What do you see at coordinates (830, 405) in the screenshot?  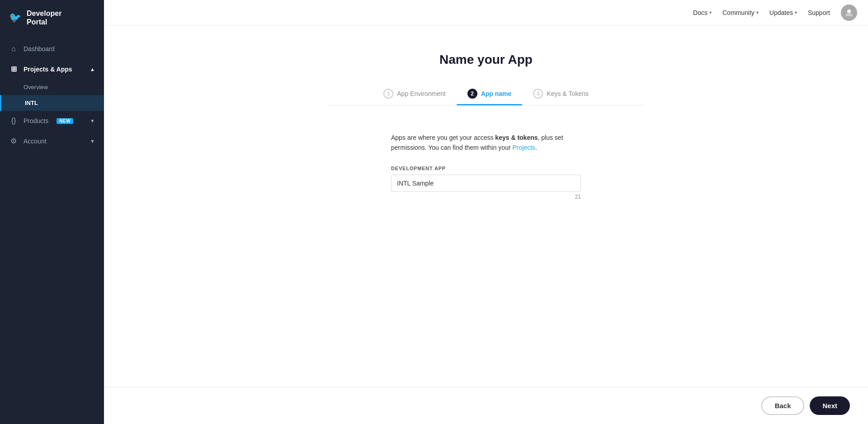 I see `next-button: Next` at bounding box center [830, 405].